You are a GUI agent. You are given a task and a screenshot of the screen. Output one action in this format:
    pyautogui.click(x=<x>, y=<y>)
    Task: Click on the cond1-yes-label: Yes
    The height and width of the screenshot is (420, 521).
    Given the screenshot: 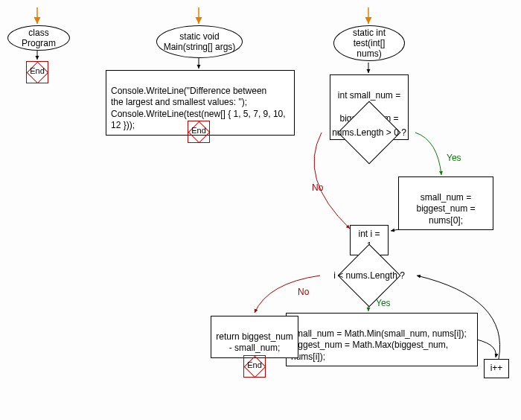 What is the action you would take?
    pyautogui.click(x=454, y=158)
    